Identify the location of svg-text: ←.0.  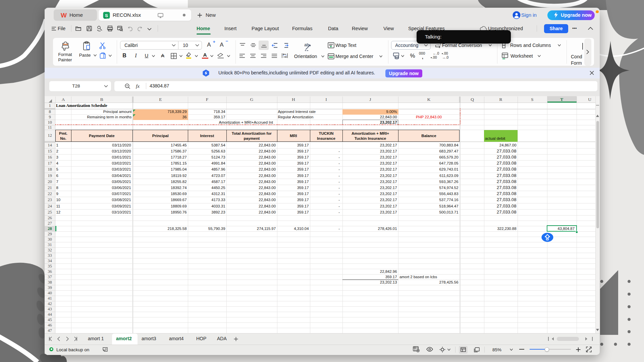
(436, 54).